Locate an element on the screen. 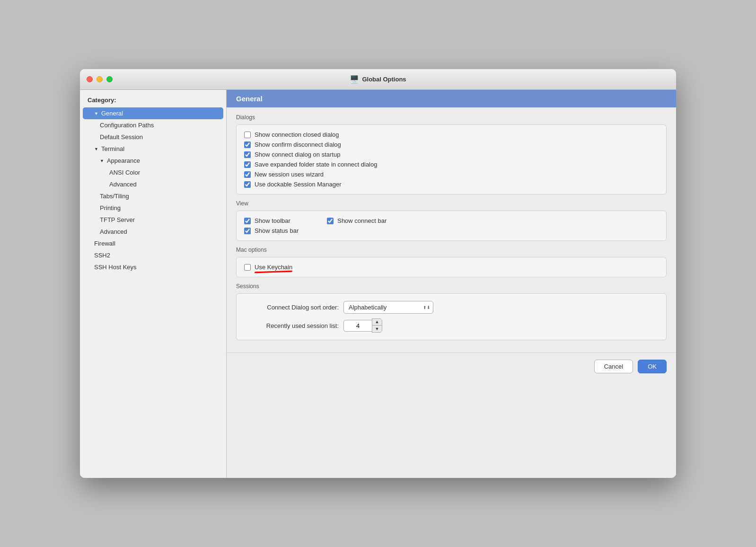  category-label: Category: is located at coordinates (153, 102).